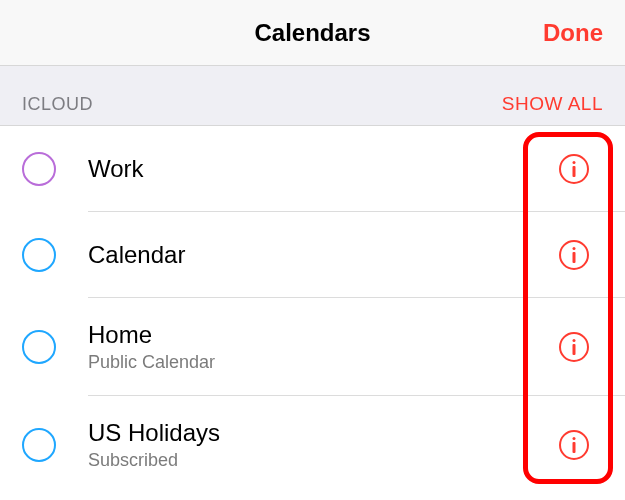 The width and height of the screenshot is (625, 500). I want to click on row-text: Calendar, so click(324, 256).